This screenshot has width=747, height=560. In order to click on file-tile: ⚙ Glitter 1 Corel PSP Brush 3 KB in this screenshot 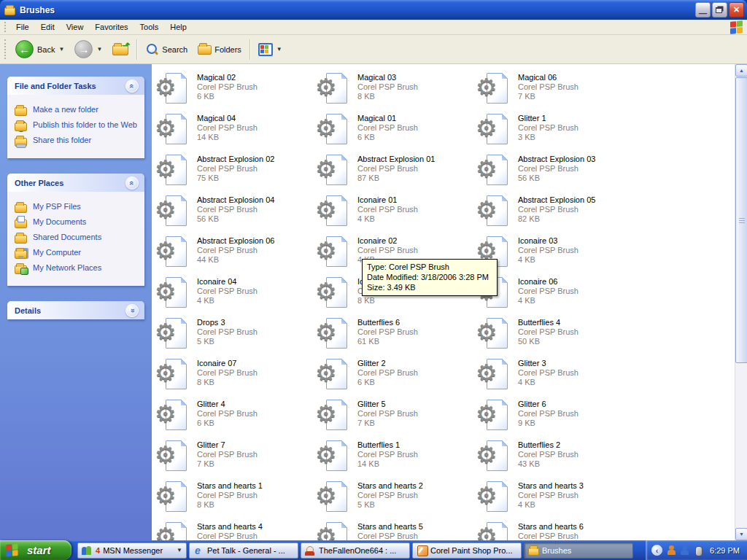, I will do `click(558, 132)`.